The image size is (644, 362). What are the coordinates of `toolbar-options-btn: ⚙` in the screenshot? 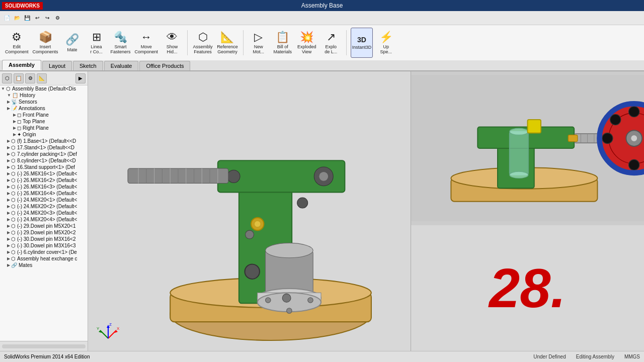 It's located at (57, 18).